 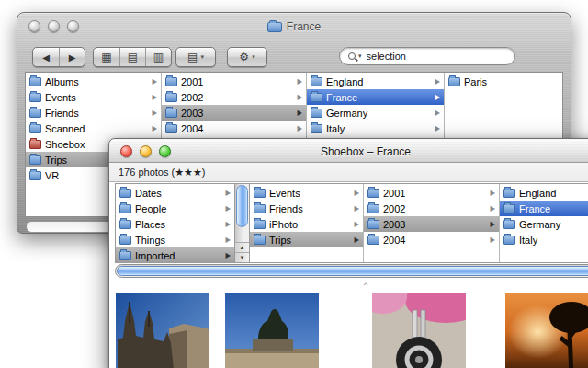 I want to click on forward-button: ▶, so click(x=72, y=57).